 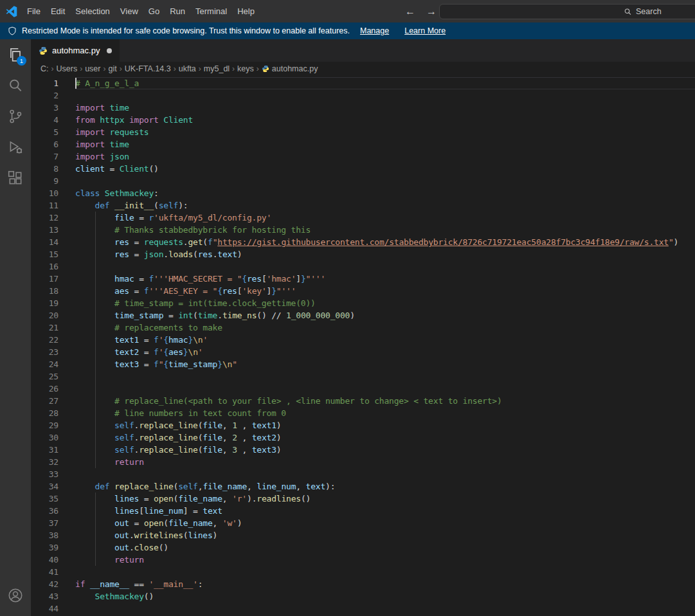 What do you see at coordinates (363, 217) in the screenshot?
I see `code-line: 12 file = r'ukfta/my5_dl/config.py'` at bounding box center [363, 217].